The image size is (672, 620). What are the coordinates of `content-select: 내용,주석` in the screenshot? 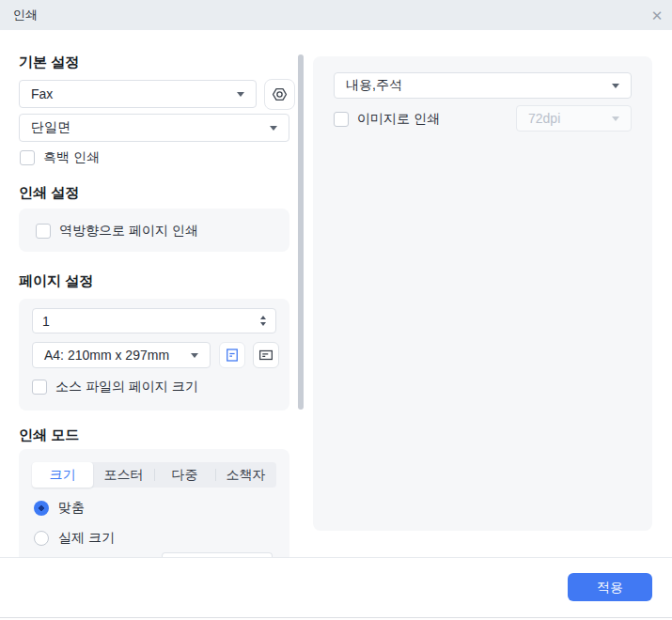 It's located at (483, 85).